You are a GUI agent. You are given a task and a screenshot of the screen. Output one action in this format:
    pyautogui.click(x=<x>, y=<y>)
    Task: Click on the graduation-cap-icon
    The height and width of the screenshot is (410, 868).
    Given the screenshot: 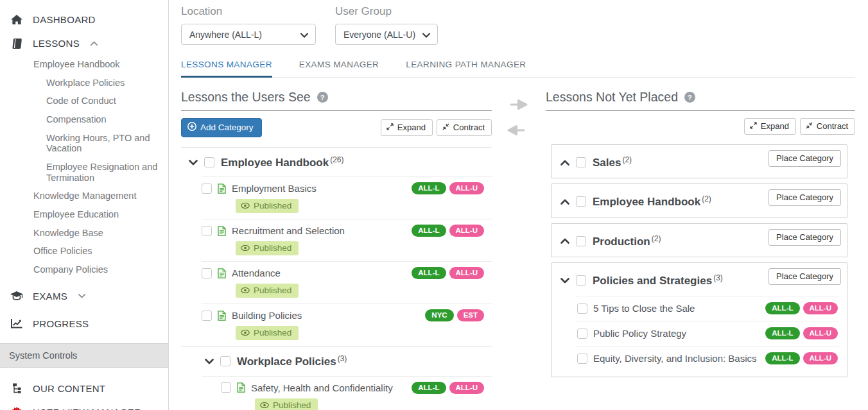 What is the action you would take?
    pyautogui.click(x=17, y=296)
    